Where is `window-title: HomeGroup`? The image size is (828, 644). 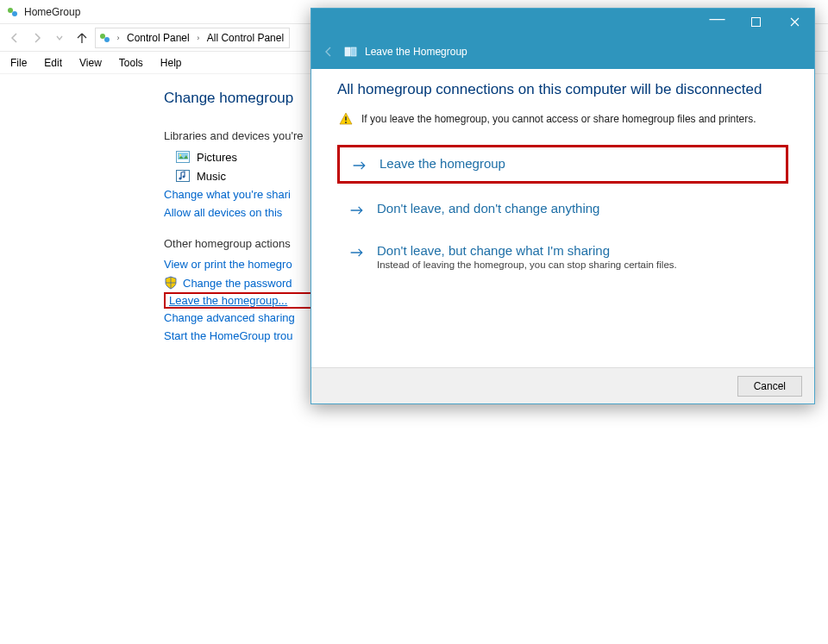
window-title: HomeGroup is located at coordinates (52, 12).